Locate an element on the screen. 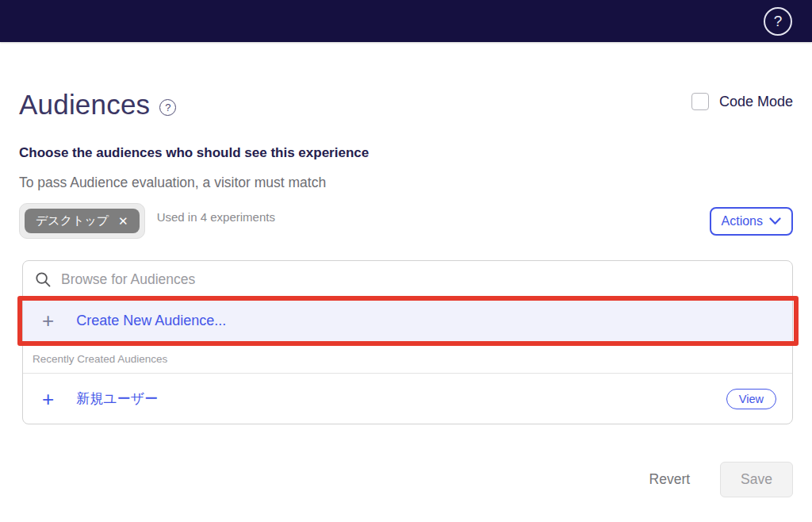 The width and height of the screenshot is (812, 522). save-button: Save is located at coordinates (756, 479).